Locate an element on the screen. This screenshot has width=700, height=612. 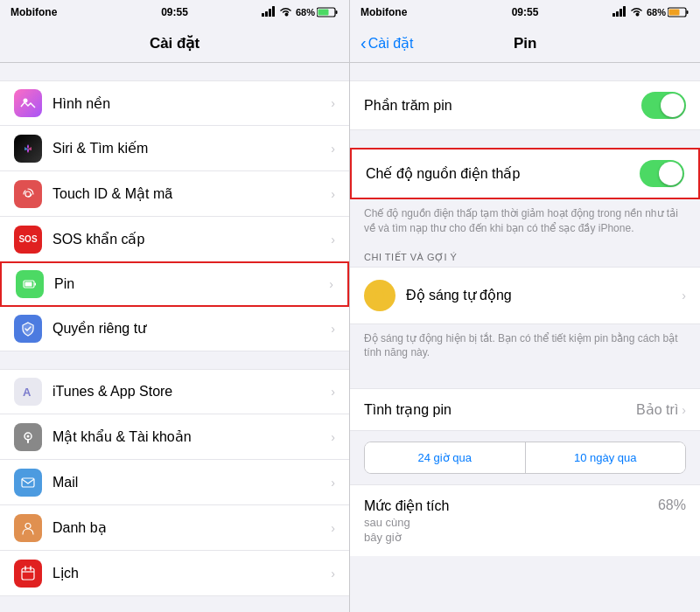
settings-item-mail: Mail › is located at coordinates (175, 483).